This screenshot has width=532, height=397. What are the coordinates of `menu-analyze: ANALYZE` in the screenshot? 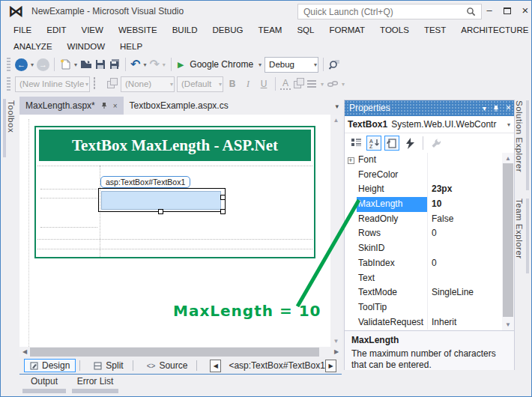 It's located at (33, 46).